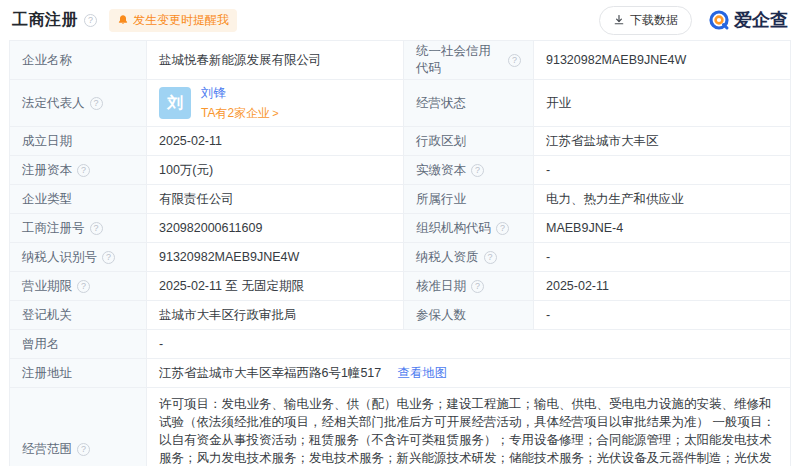 This screenshot has width=800, height=466. Describe the element at coordinates (90, 20) in the screenshot. I see `title-help-icon: ?` at that location.